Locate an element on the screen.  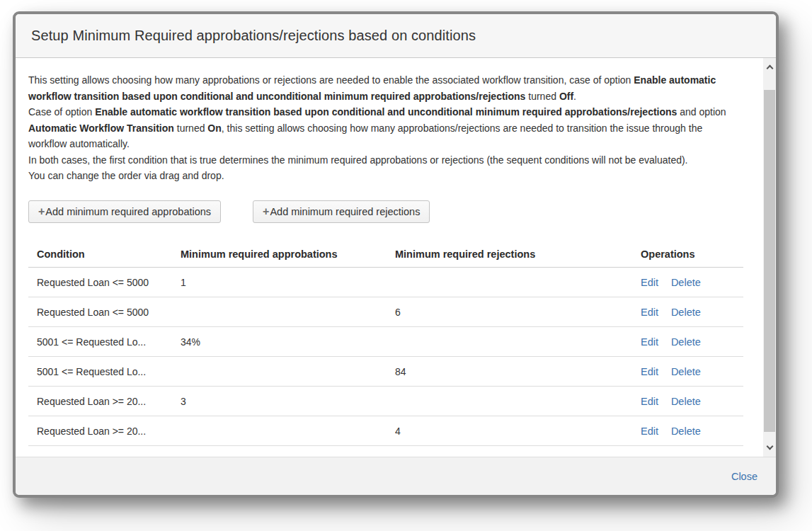
approbations-cell: 1 is located at coordinates (287, 282).